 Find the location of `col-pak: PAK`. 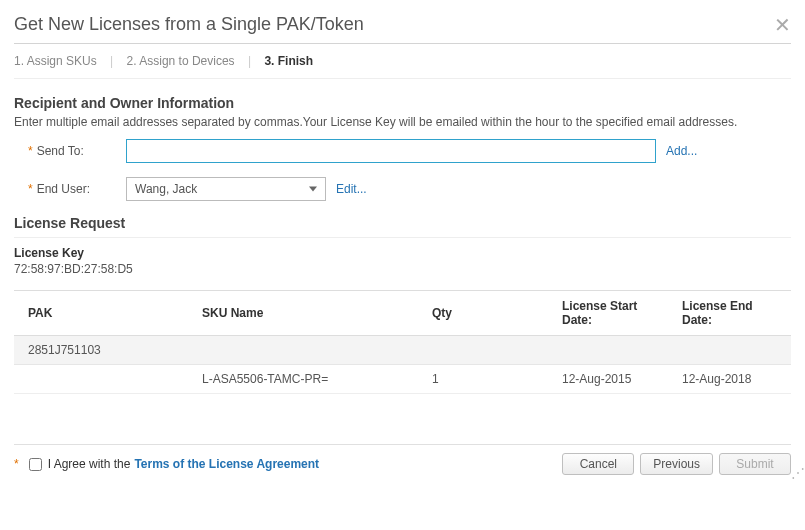

col-pak: PAK is located at coordinates (104, 314).